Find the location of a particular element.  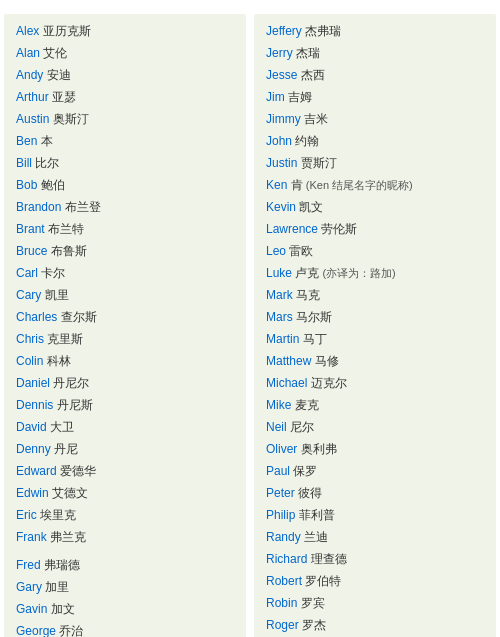

name-zh: 布兰登 is located at coordinates (83, 207).